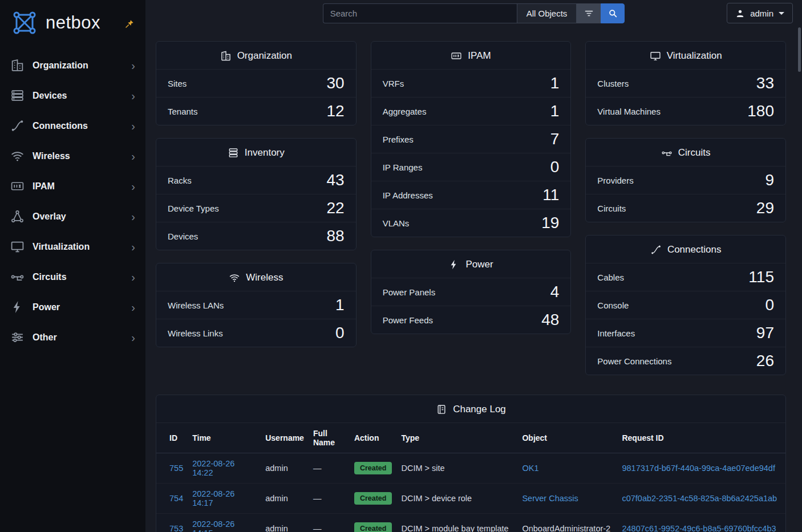  I want to click on wireless-card: Wireless Wireless LANs 1 Wireless Links …, so click(256, 305).